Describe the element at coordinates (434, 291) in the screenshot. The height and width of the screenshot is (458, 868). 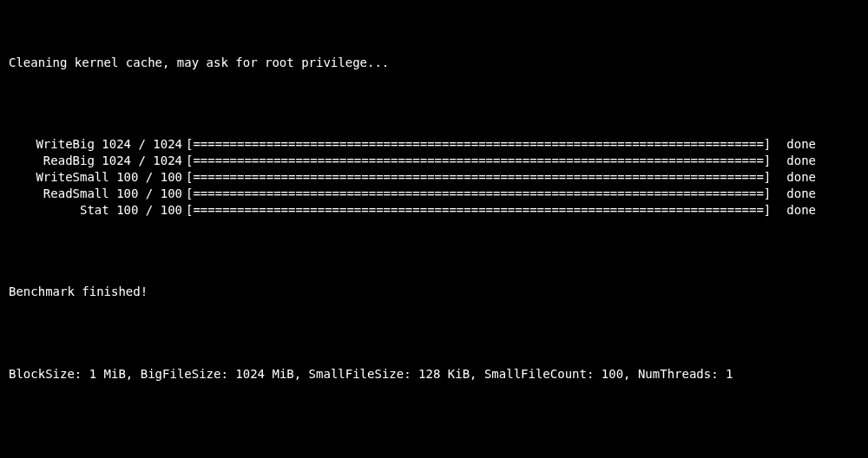
I see `finished-line: Benchmark finished!` at that location.